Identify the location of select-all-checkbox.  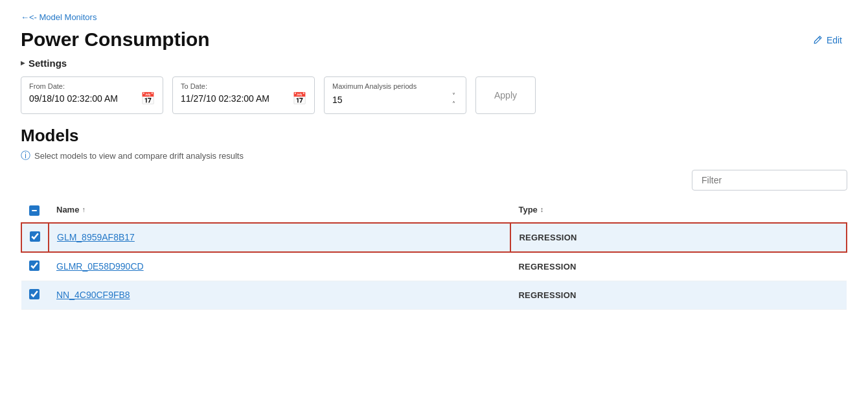
(34, 211).